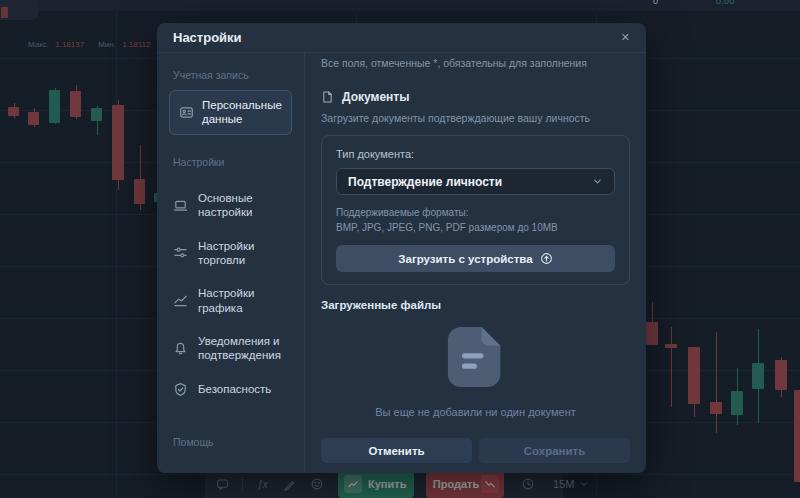 Image resolution: width=800 pixels, height=498 pixels. What do you see at coordinates (598, 182) in the screenshot?
I see `chevron-down-icon` at bounding box center [598, 182].